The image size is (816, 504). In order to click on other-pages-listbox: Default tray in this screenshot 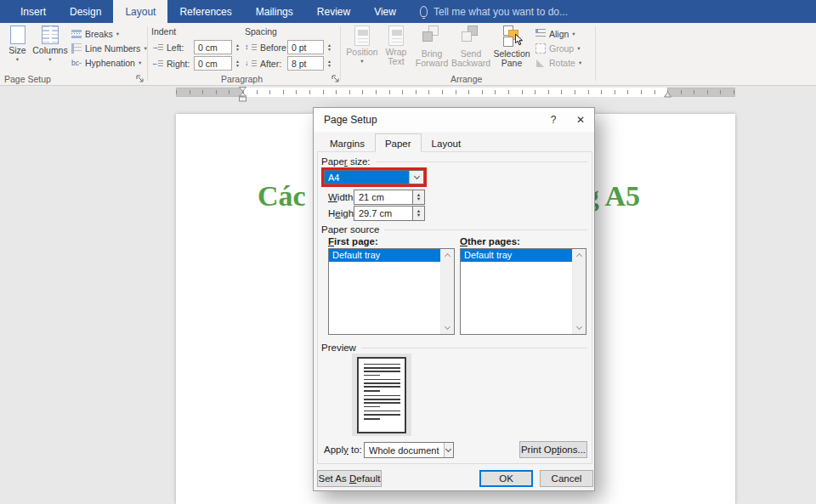, I will do `click(524, 292)`.